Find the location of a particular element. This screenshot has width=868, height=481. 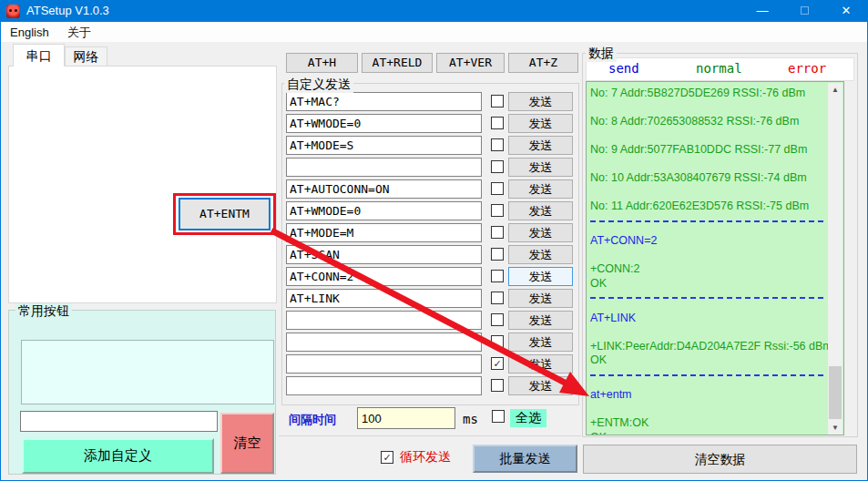

common-command-input is located at coordinates (118, 421).